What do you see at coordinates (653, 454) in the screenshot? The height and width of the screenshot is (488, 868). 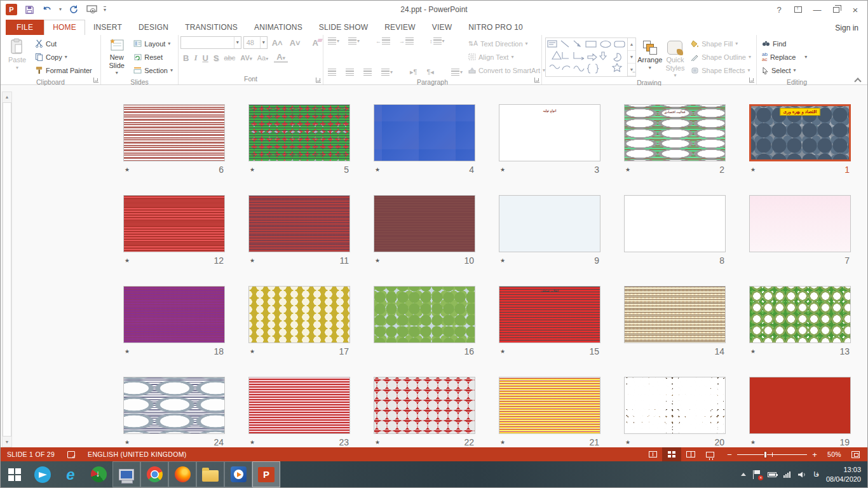 I see `normal-view-button` at bounding box center [653, 454].